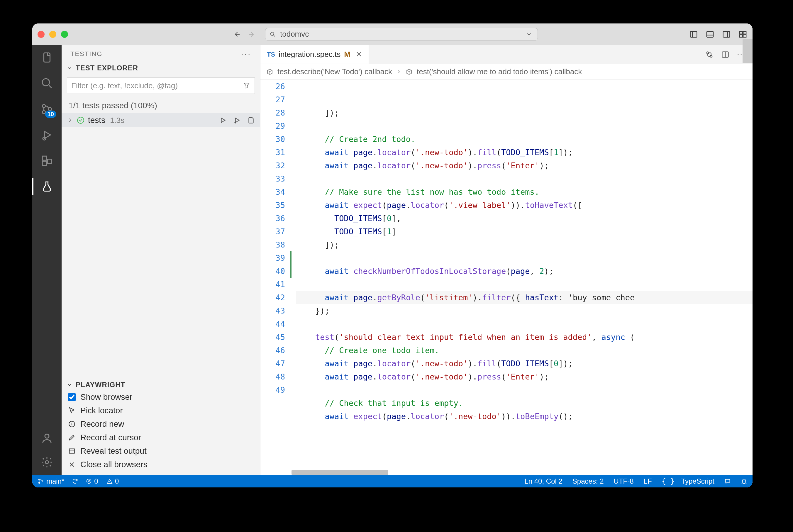  Describe the element at coordinates (347, 54) in the screenshot. I see `modified-indicator: M` at that location.